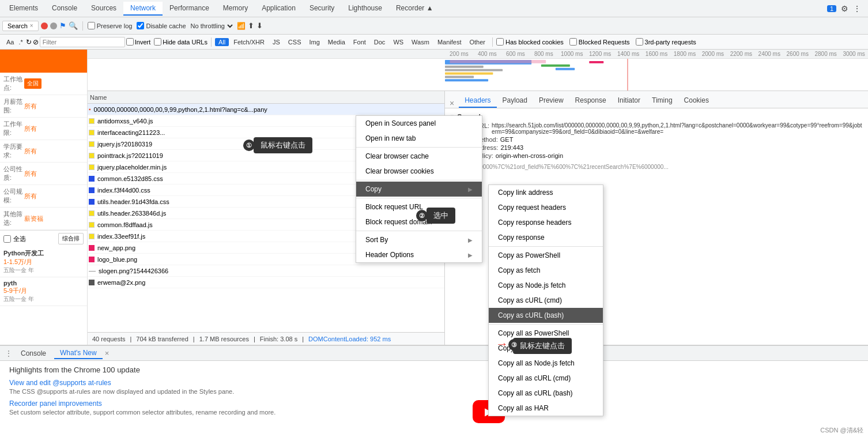 This screenshot has width=868, height=437. I want to click on third-party-requests: 3rd-party requests, so click(666, 42).